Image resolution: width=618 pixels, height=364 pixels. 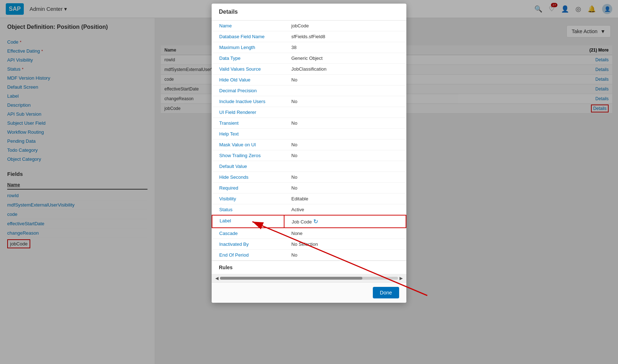 What do you see at coordinates (248, 69) in the screenshot?
I see `field-key: Valid Values Source` at bounding box center [248, 69].